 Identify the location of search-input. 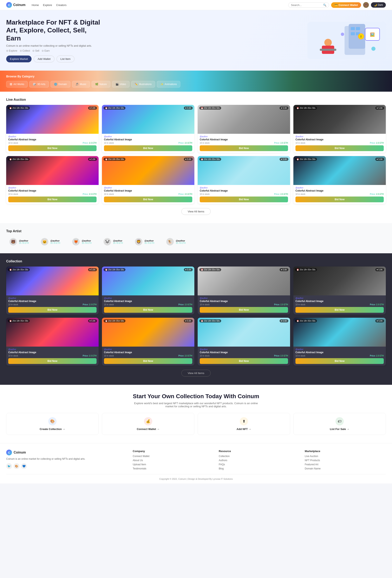
(306, 5).